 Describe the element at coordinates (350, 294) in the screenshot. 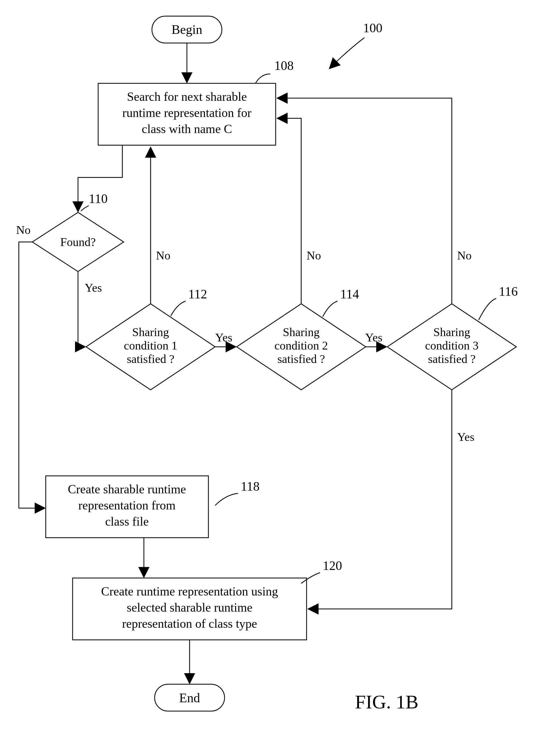

I see `ref-114: 114` at that location.